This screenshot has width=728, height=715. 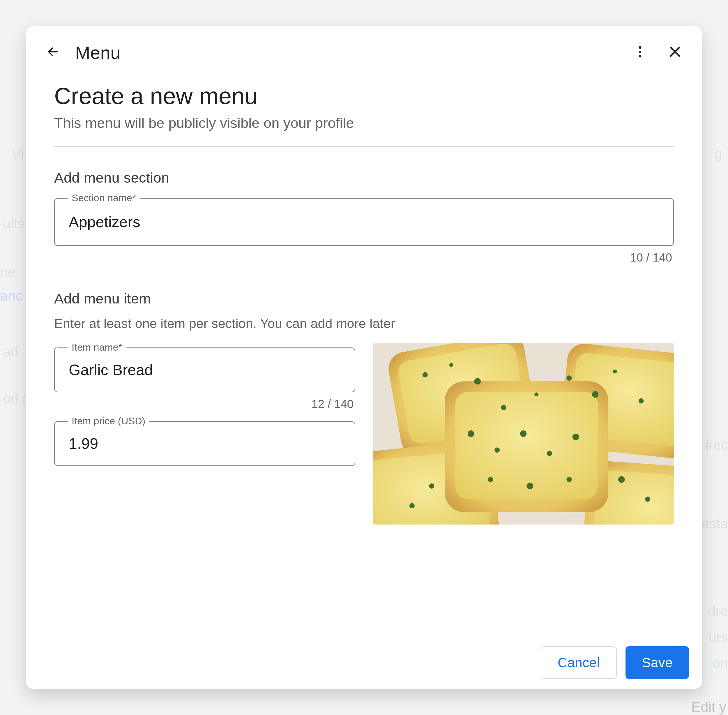 I want to click on page-heading: Create a new menu, so click(x=364, y=96).